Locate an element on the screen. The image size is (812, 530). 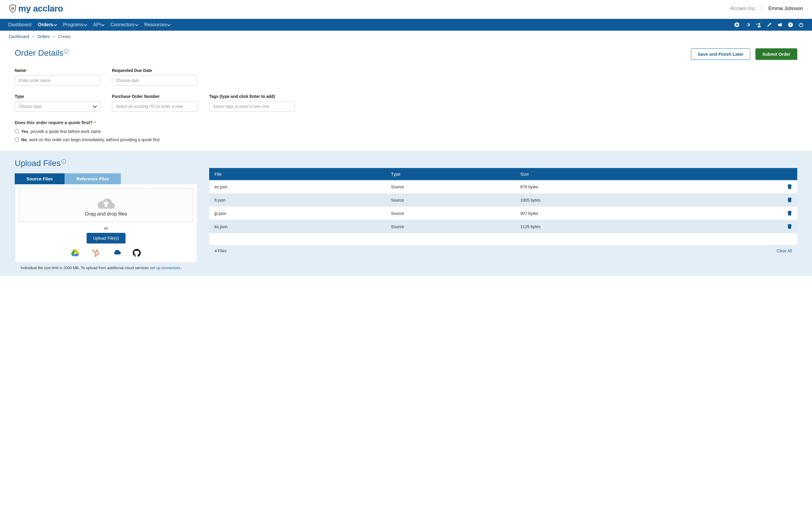
nav-resources: Resources is located at coordinates (157, 25).